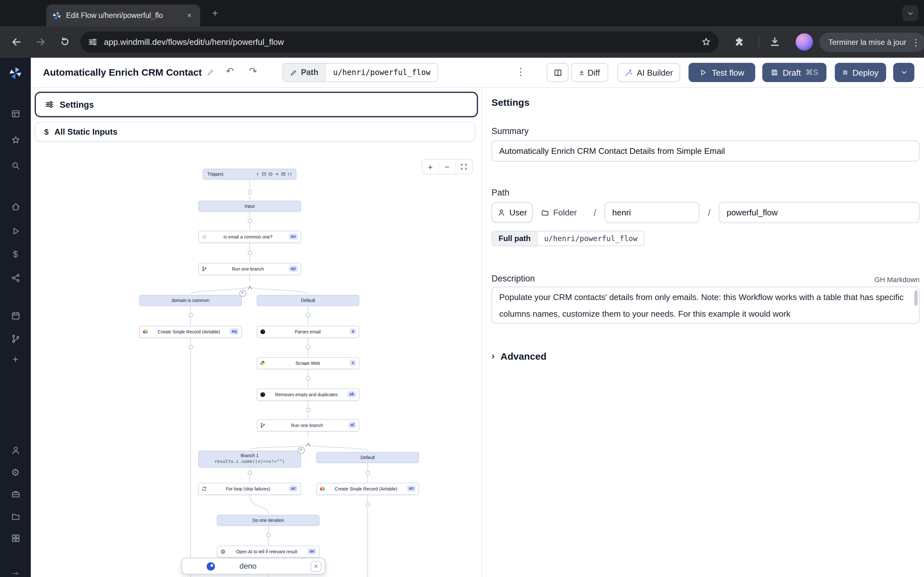 Image resolution: width=924 pixels, height=577 pixels. What do you see at coordinates (40, 42) in the screenshot?
I see `forward-icon` at bounding box center [40, 42].